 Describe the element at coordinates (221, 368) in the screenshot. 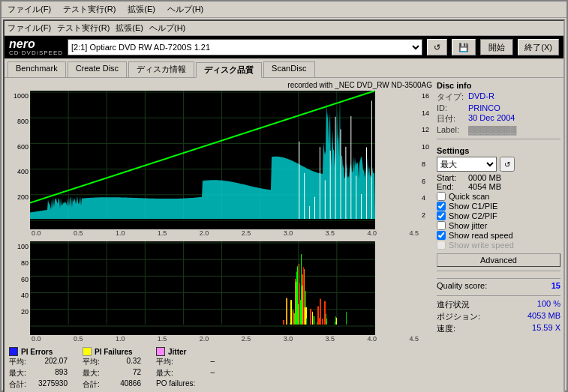

I see `legend-area: PI Errors 平均: 202.07 最大: 893 合計: 32759` at that location.